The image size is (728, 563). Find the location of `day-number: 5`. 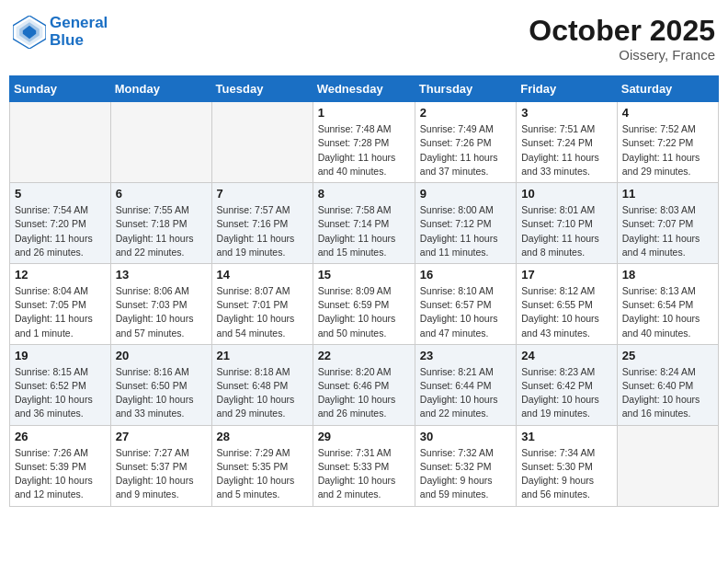

day-number: 5 is located at coordinates (61, 193).